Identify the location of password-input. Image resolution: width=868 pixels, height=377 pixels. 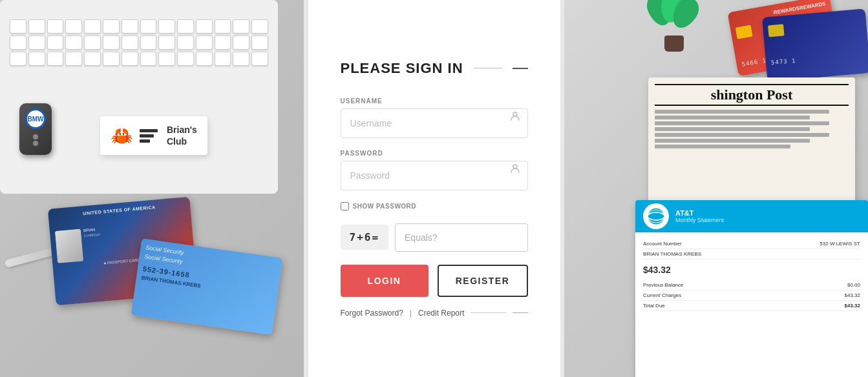
(434, 176).